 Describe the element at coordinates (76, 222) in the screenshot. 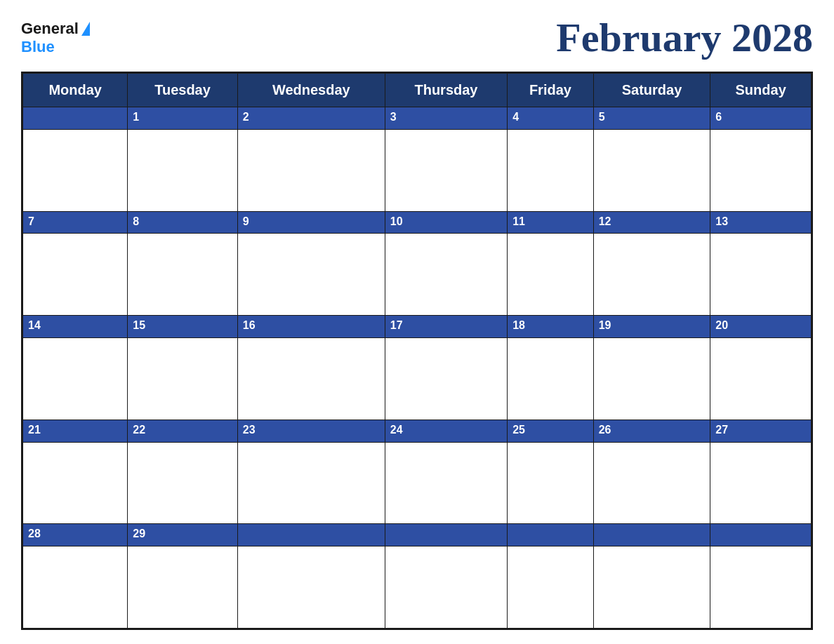

I see `date-cell-w2-1: 7` at that location.